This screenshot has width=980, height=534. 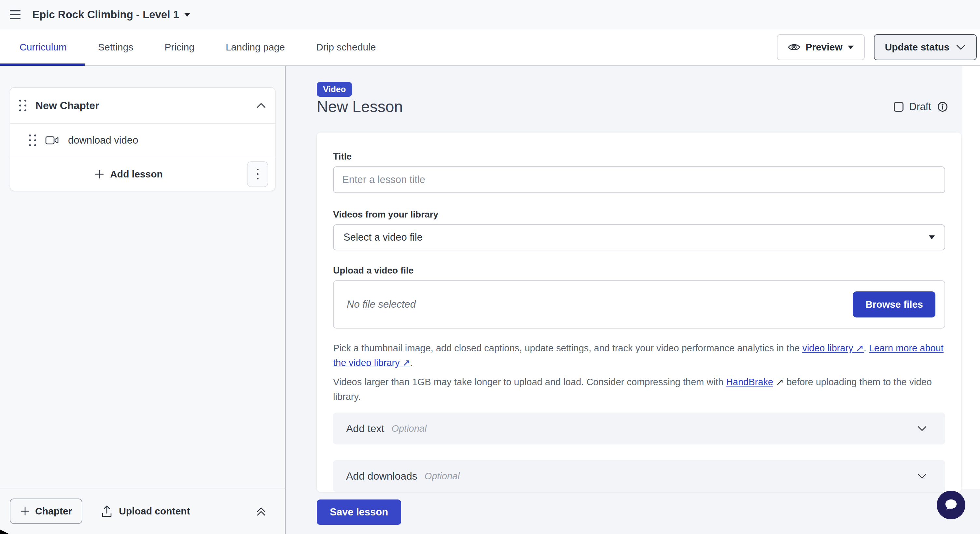 What do you see at coordinates (107, 511) in the screenshot?
I see `upload-icon` at bounding box center [107, 511].